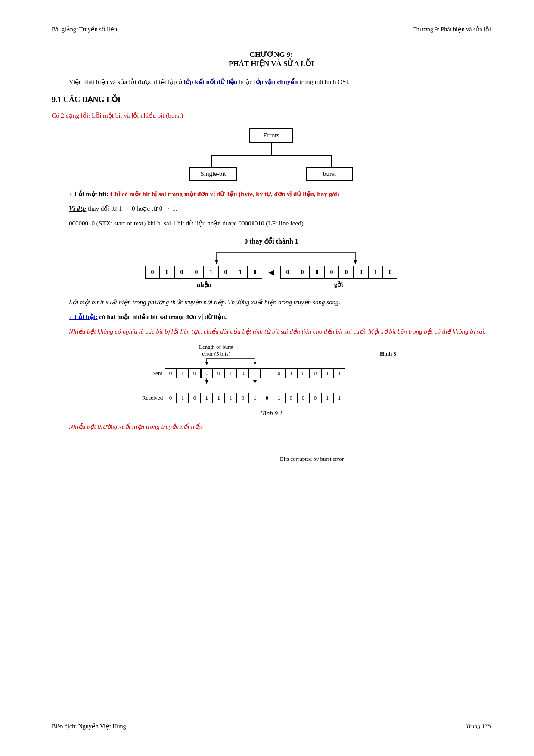  Describe the element at coordinates (288, 272) in the screenshot. I see `goi-bit-0: 0` at that location.